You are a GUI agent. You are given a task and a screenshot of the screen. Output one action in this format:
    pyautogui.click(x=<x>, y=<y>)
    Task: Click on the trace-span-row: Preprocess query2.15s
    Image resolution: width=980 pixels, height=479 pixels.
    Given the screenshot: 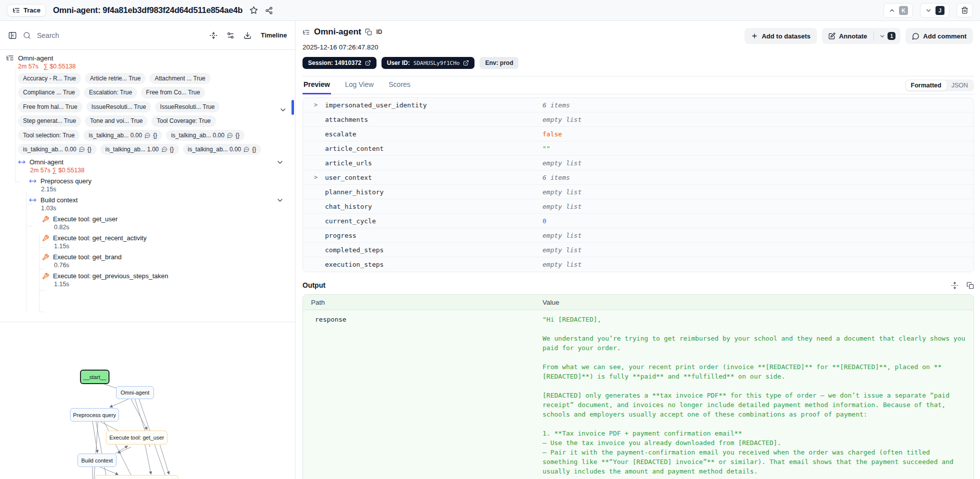 What is the action you would take?
    pyautogui.click(x=148, y=185)
    